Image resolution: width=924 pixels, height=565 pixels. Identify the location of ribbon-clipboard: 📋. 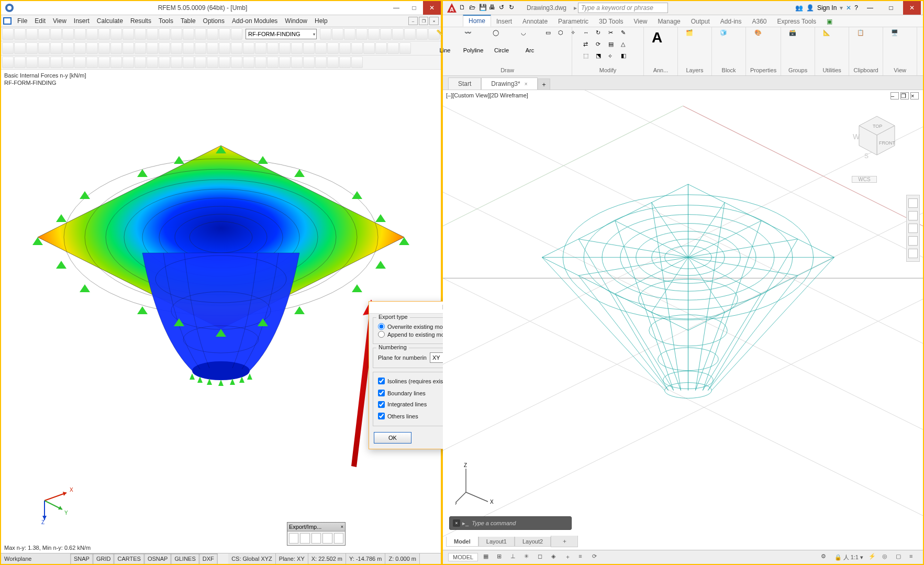
(866, 38).